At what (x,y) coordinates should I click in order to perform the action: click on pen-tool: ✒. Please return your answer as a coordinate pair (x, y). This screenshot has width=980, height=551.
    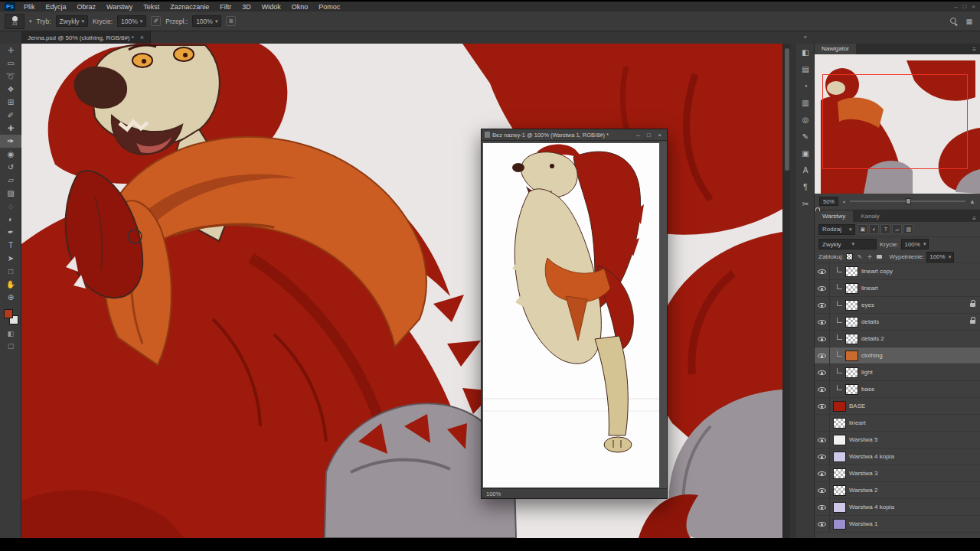
    Looking at the image, I should click on (11, 233).